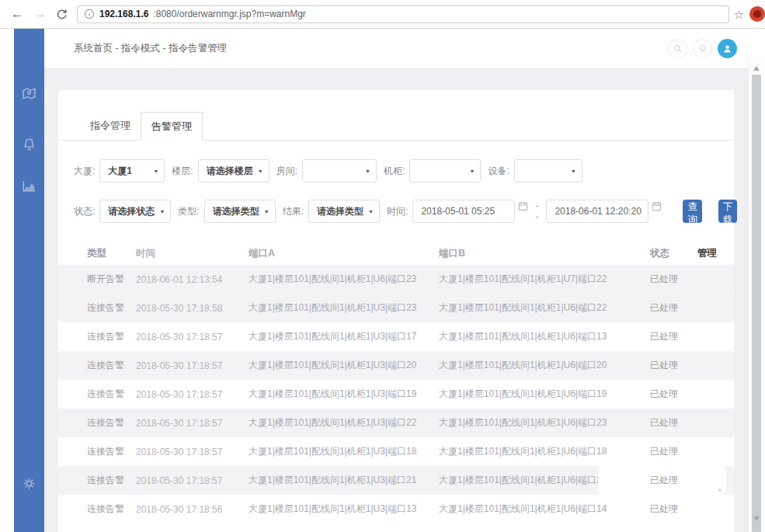  What do you see at coordinates (727, 48) in the screenshot?
I see `user-avatar` at bounding box center [727, 48].